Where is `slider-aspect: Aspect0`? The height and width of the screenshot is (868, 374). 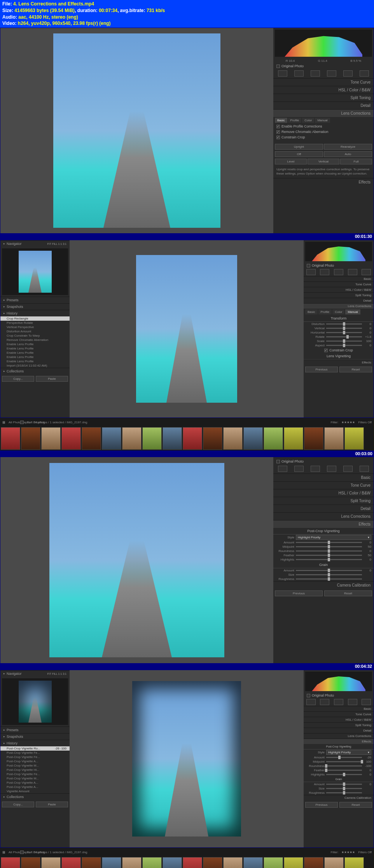 slider-aspect: Aspect0 is located at coordinates (339, 345).